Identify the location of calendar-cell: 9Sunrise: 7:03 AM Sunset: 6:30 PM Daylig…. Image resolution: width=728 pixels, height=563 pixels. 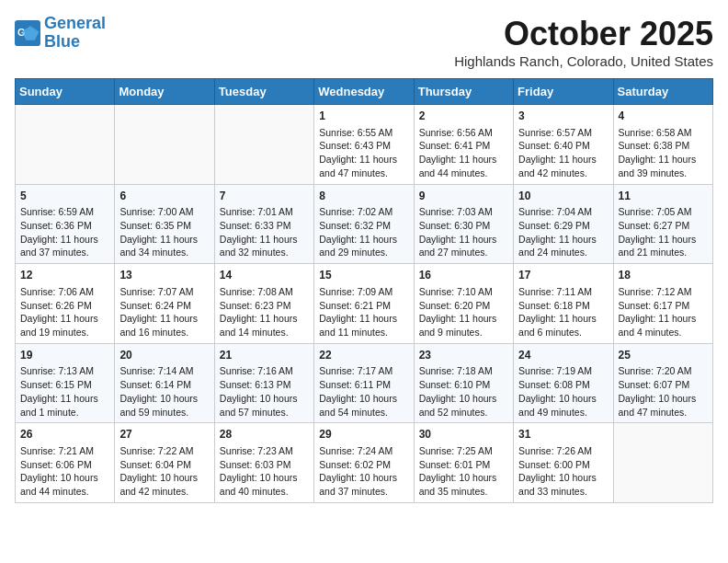
(463, 224).